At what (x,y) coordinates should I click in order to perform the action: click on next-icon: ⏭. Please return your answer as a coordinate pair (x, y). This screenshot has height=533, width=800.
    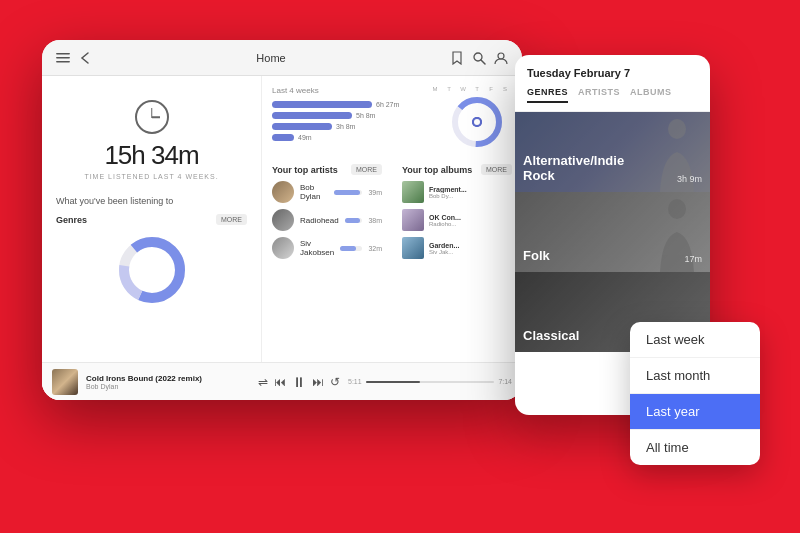
    Looking at the image, I should click on (318, 382).